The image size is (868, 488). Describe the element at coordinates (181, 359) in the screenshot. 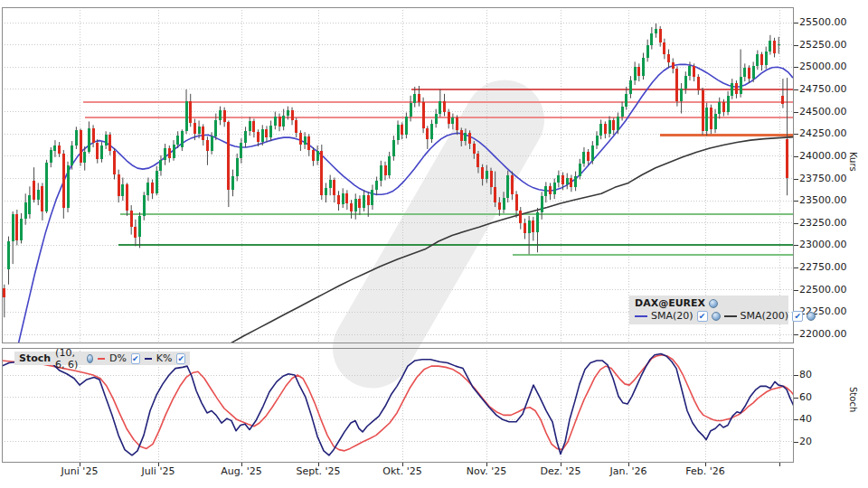

I see `k-checkbox: ✔` at that location.